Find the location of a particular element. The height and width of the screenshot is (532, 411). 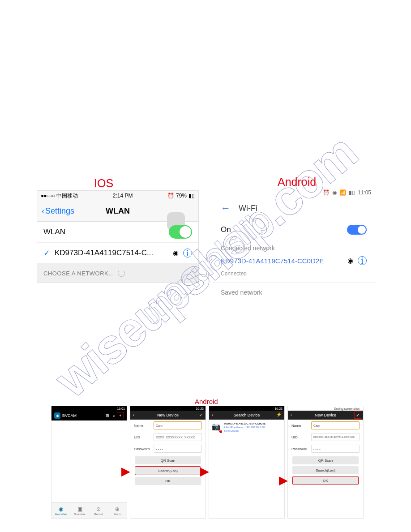

phone-2: 16:23 ‹ New Device ✓ NameCam UIDXXXX_XXX… is located at coordinates (168, 462).